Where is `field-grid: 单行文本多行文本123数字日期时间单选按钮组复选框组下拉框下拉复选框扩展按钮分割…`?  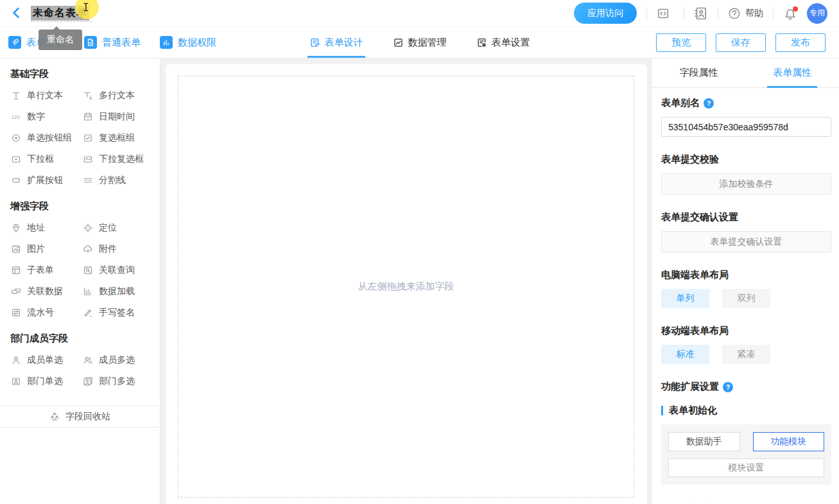 field-grid: 单行文本多行文本123数字日期时间单选按钮组复选框组下拉框下拉复选框扩展按钮分割… is located at coordinates (80, 137).